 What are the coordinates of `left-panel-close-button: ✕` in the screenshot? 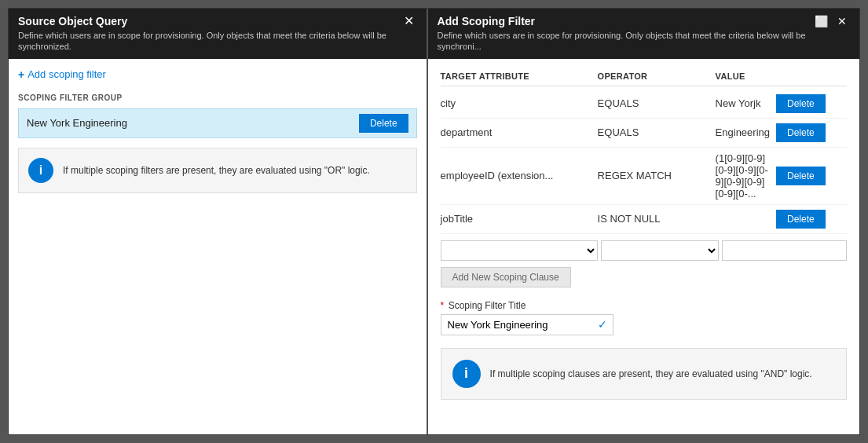 It's located at (408, 21).